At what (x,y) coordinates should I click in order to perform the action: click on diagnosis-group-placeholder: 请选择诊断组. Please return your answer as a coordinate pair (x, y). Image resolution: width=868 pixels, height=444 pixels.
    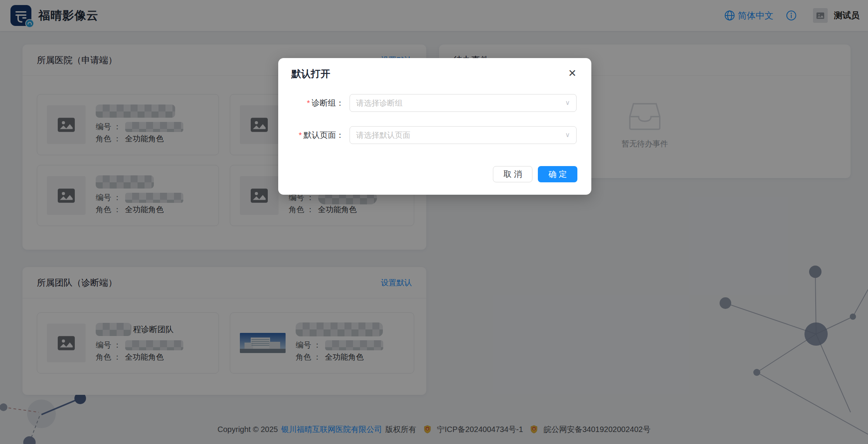
    Looking at the image, I should click on (379, 103).